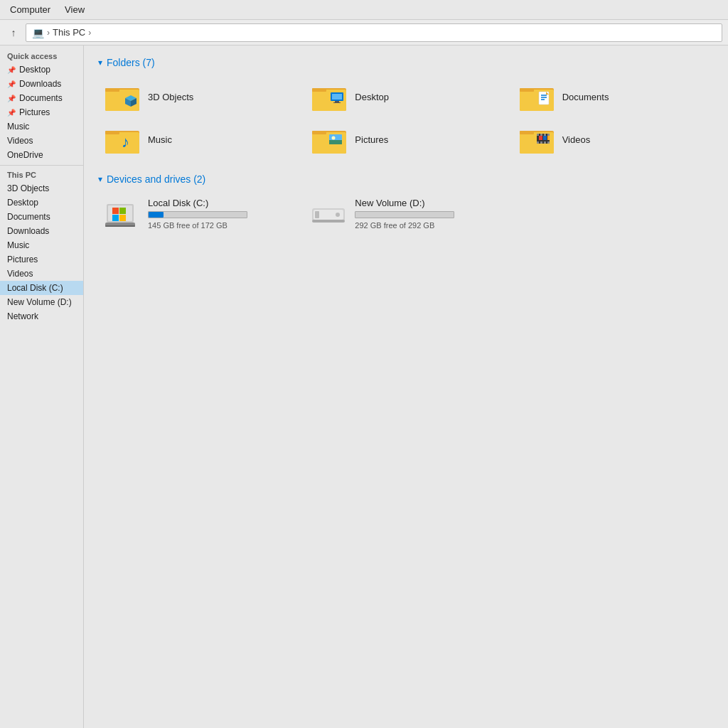  I want to click on drive-c-size: 145 GB free of 172 GB, so click(198, 225).